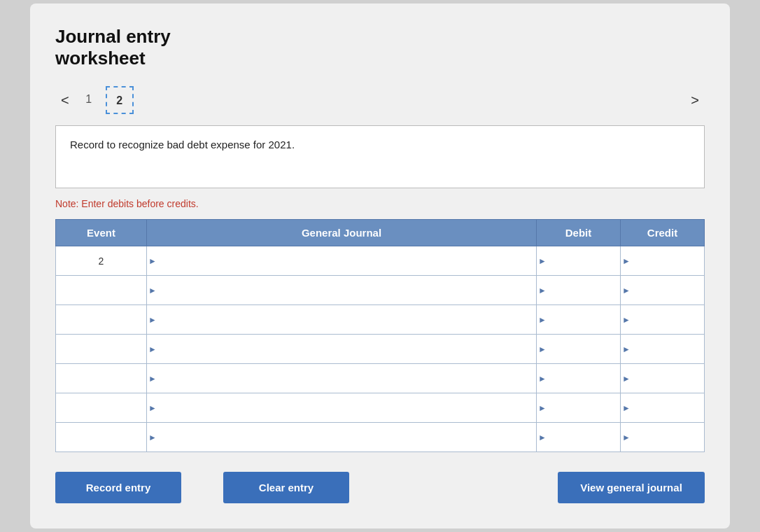  Describe the element at coordinates (118, 487) in the screenshot. I see `record-entry-button: Record entry` at that location.